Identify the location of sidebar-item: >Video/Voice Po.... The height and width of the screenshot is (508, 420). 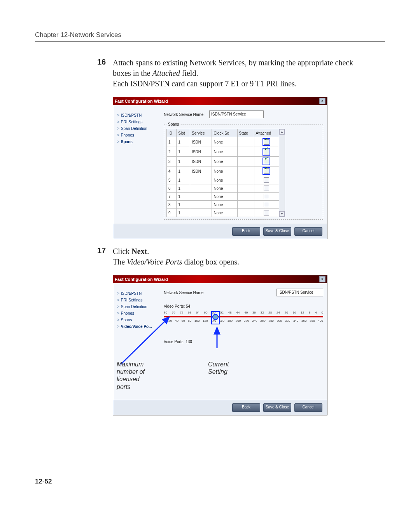
(137, 327).